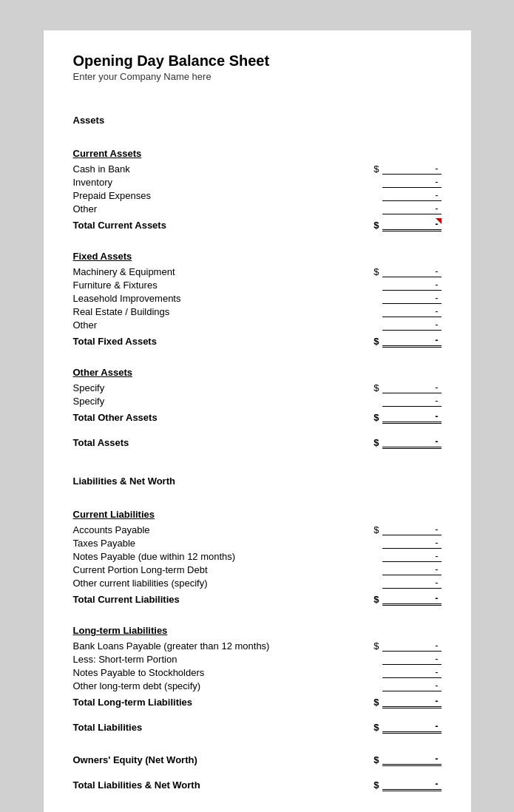  I want to click on current-assets-rows: Cash in Bank$-Inventory-Prepaid Expenses…, so click(257, 189).